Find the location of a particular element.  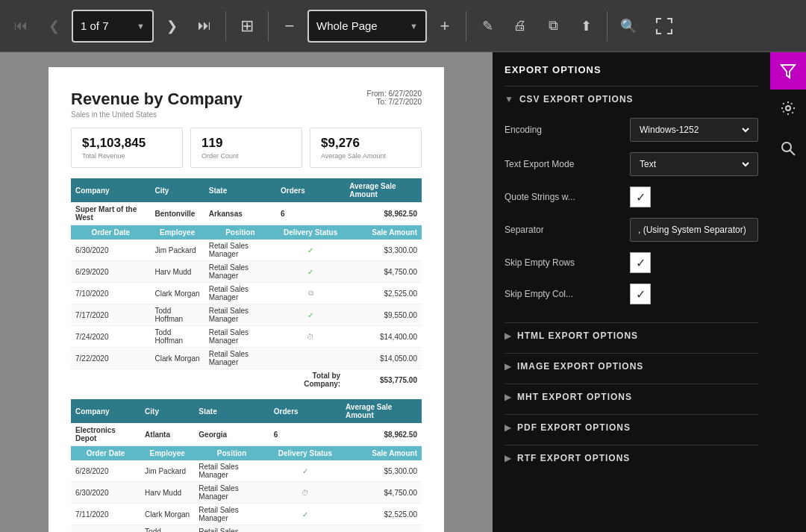

first-page-button: ⏮ is located at coordinates (21, 26).